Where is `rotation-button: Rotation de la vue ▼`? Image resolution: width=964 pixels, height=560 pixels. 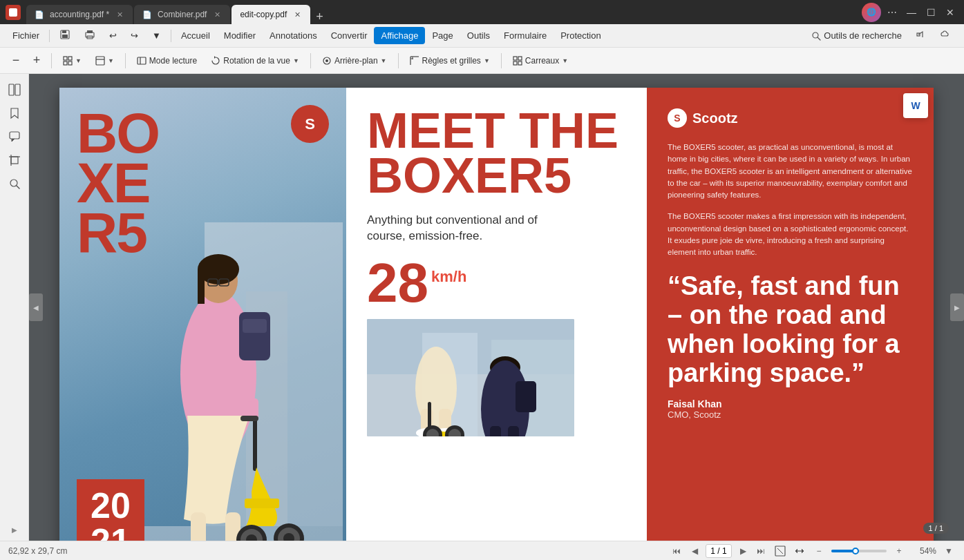 rotation-button: Rotation de la vue ▼ is located at coordinates (255, 61).